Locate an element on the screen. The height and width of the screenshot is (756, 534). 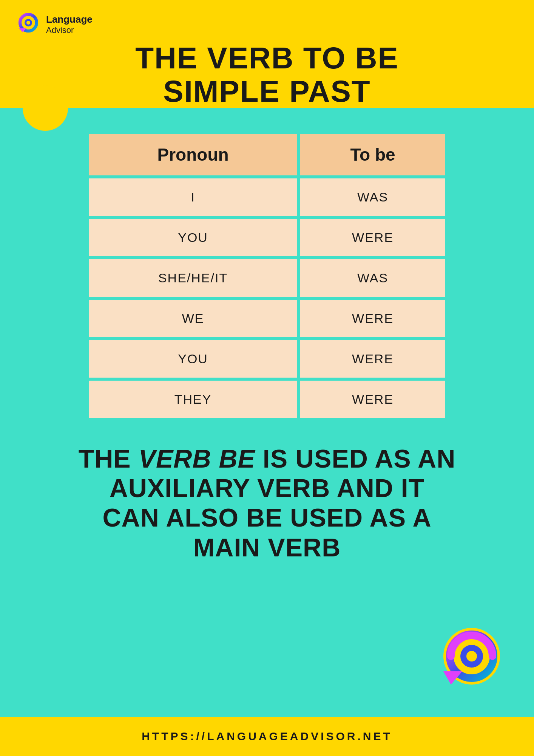
table-row: IWAS is located at coordinates (267, 197).